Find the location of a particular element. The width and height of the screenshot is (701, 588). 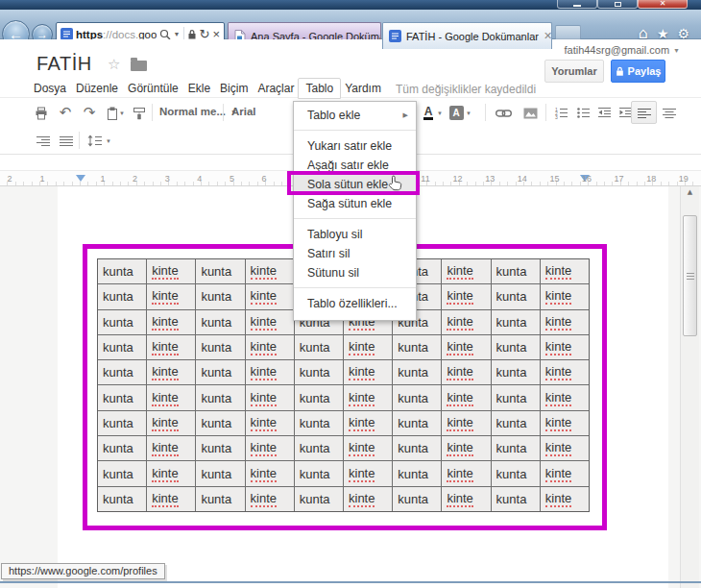

align-left-button is located at coordinates (644, 113).